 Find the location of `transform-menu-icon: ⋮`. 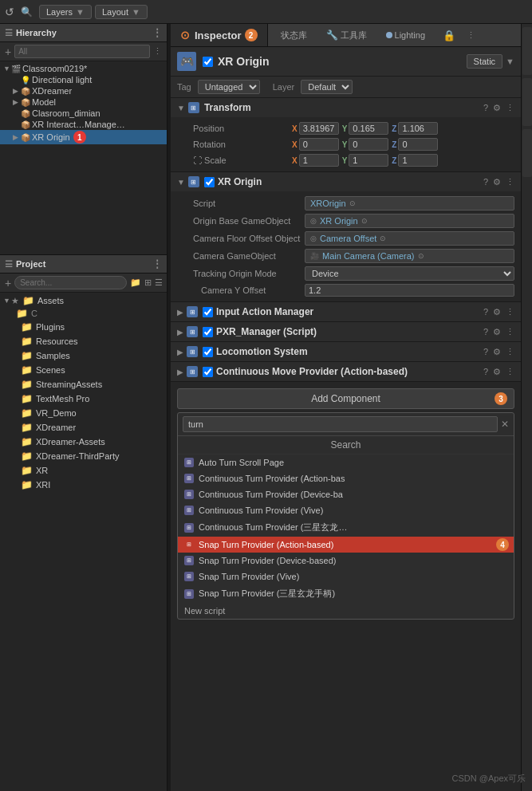

transform-menu-icon: ⋮ is located at coordinates (510, 108).